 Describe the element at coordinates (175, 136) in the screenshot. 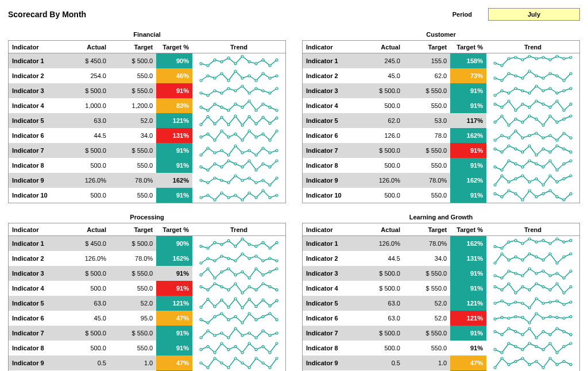

I see `cell-target-pct: 131%` at that location.